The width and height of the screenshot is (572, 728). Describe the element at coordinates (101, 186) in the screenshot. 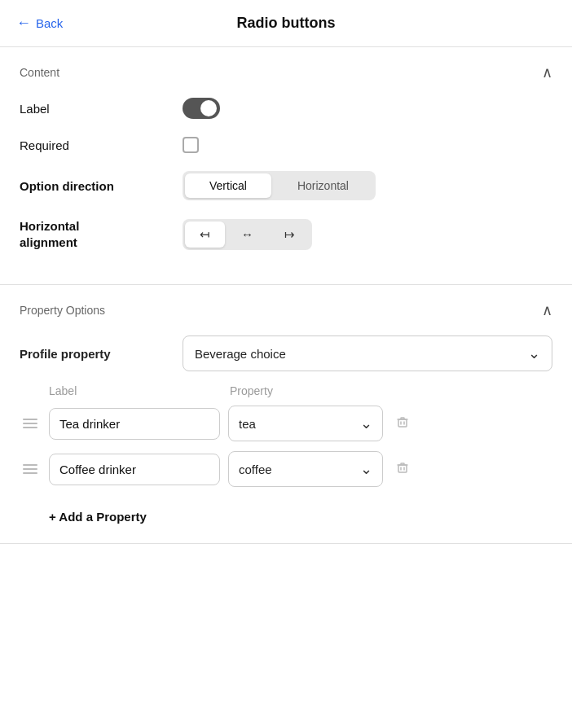

I see `option-direction-label: Option direction` at that location.